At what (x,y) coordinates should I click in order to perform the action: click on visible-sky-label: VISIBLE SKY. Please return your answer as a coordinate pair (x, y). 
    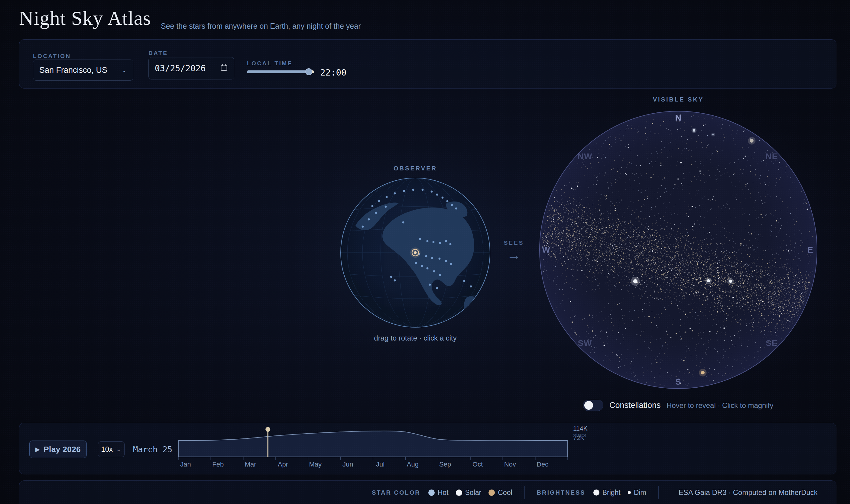
    Looking at the image, I should click on (678, 100).